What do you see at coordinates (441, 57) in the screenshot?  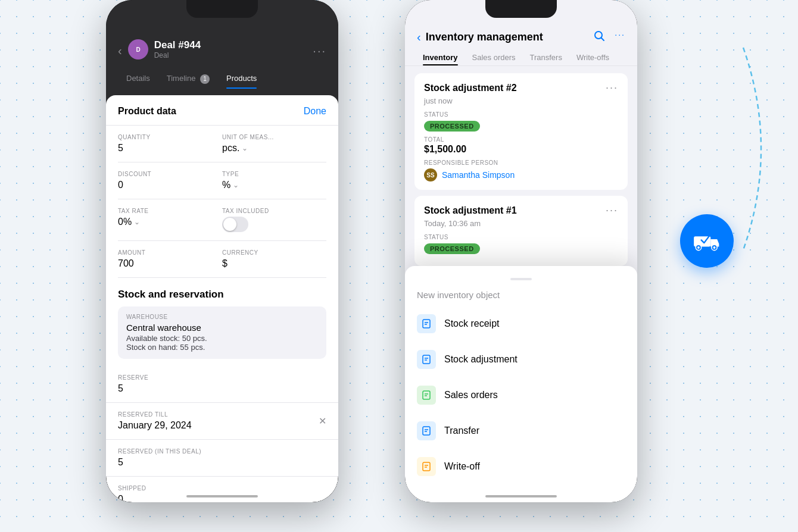 I see `tab-inventory: Inventory` at bounding box center [441, 57].